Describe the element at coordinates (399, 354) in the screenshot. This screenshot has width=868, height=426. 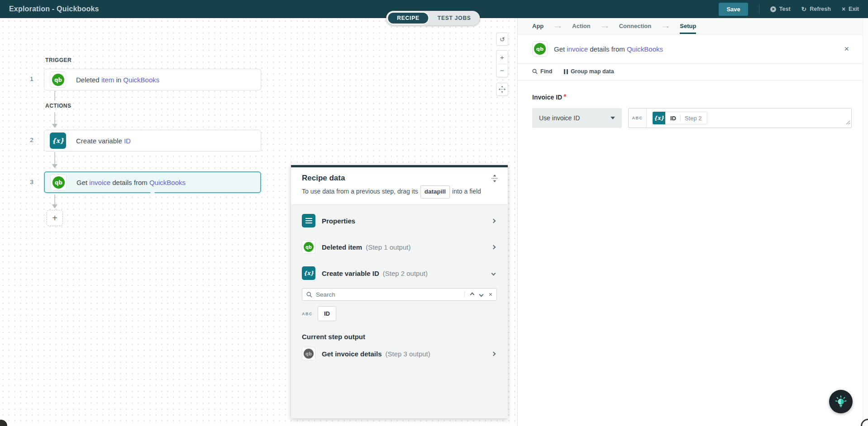
I see `list-item-step3-output: qb Get invoice details (Step 3 output)` at that location.